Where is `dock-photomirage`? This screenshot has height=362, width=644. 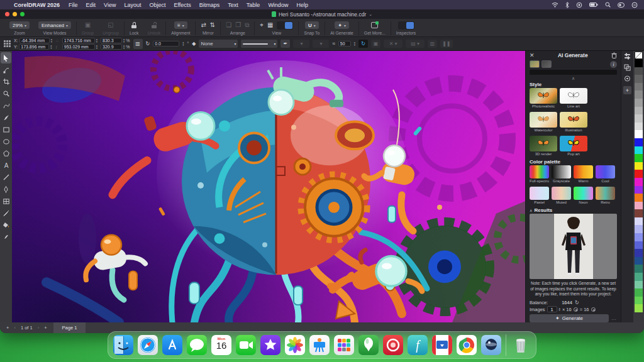
dock-photomirage is located at coordinates (393, 345).